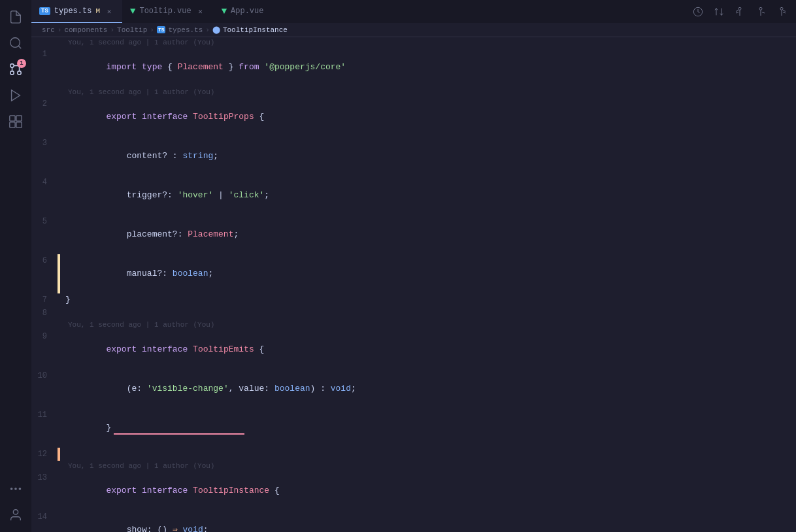  Describe the element at coordinates (16, 43) in the screenshot. I see `search-icon` at that location.